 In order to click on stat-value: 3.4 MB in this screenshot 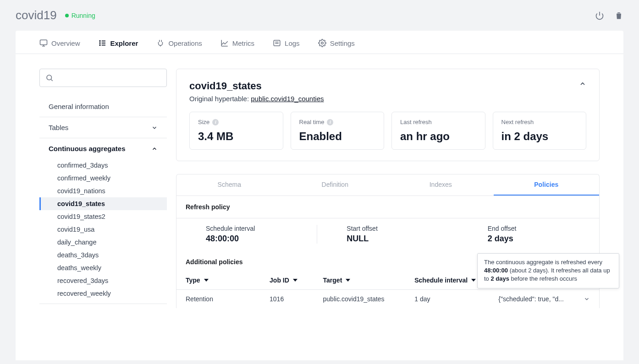, I will do `click(237, 136)`.